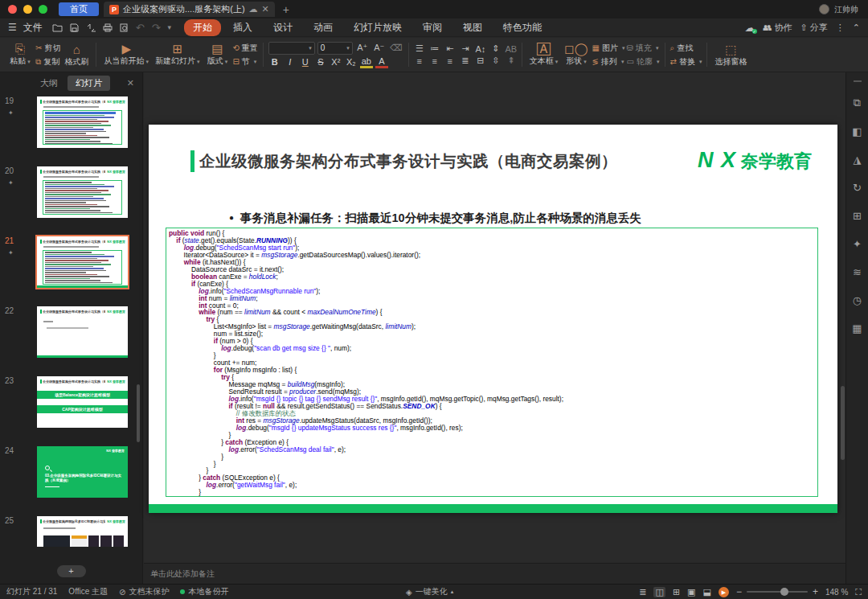  What do you see at coordinates (496, 61) in the screenshot?
I see `line-spacing-icon: ⇳` at bounding box center [496, 61].